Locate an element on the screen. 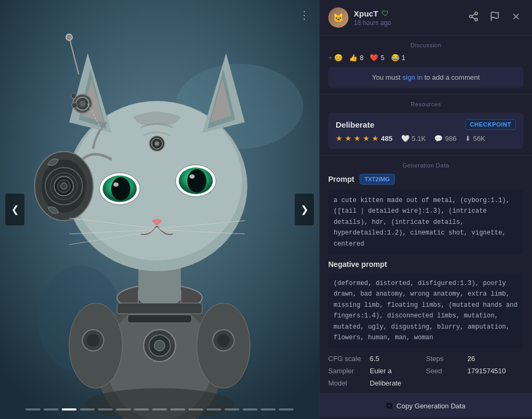 Image resolution: width=532 pixels, height=419 pixels. cfg-scale-row: CFG scale 6.5 is located at coordinates (377, 358).